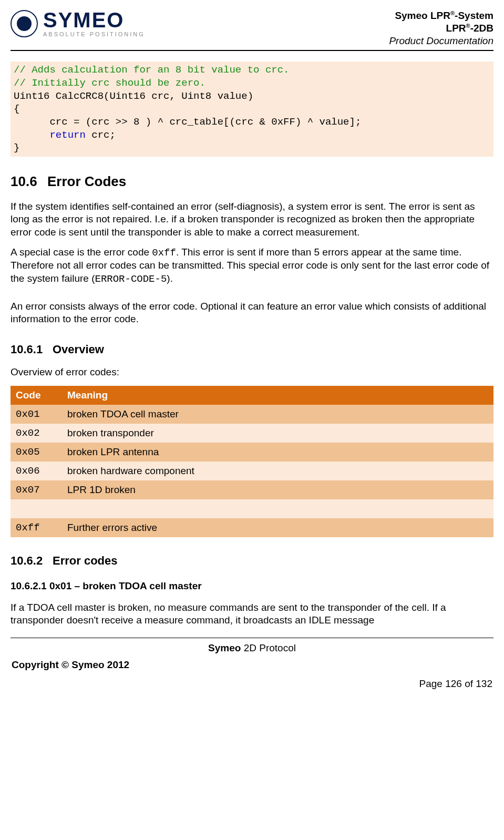 This screenshot has height=840, width=504. I want to click on para-intro-3: An error consists always of the error co…, so click(252, 313).